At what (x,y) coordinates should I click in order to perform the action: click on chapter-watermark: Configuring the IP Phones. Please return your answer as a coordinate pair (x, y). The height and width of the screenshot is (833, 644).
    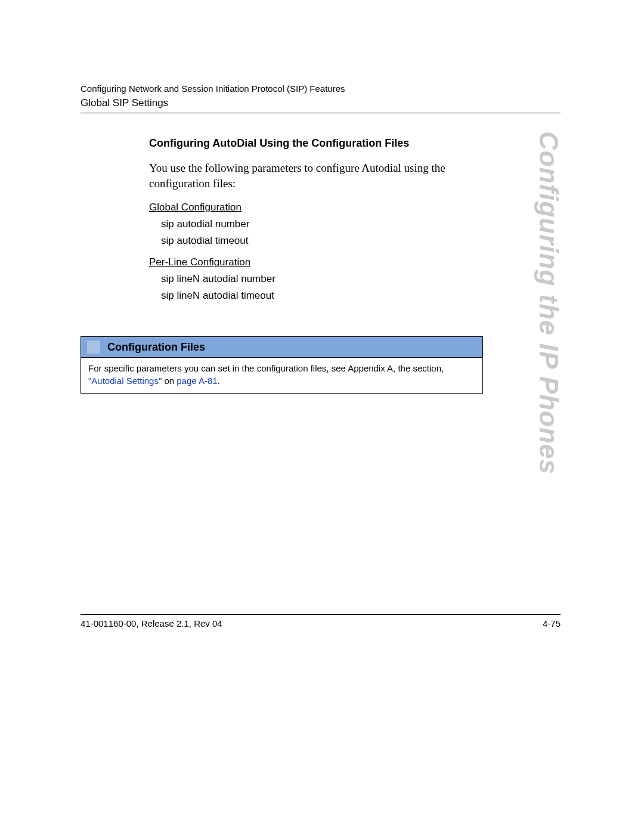
    Looking at the image, I should click on (549, 303).